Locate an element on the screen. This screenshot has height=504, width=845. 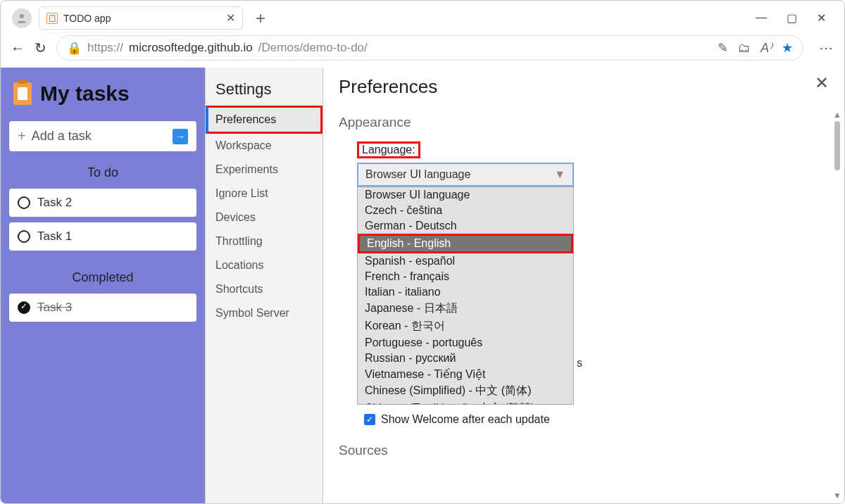
clipboard-icon is located at coordinates (23, 94).